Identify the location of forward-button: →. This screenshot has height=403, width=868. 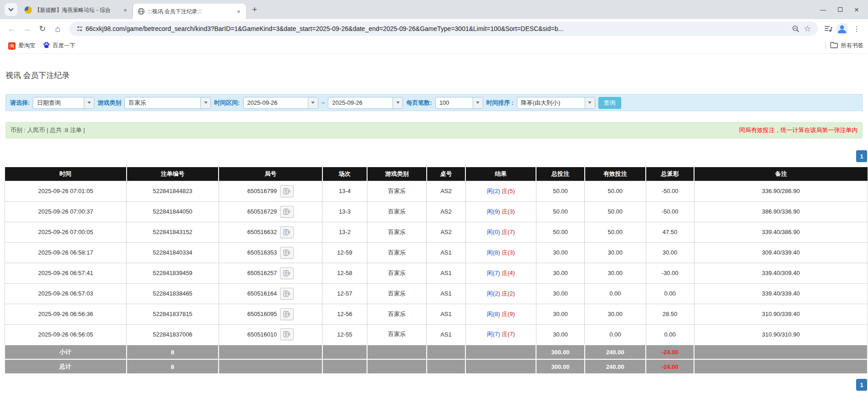
(27, 29).